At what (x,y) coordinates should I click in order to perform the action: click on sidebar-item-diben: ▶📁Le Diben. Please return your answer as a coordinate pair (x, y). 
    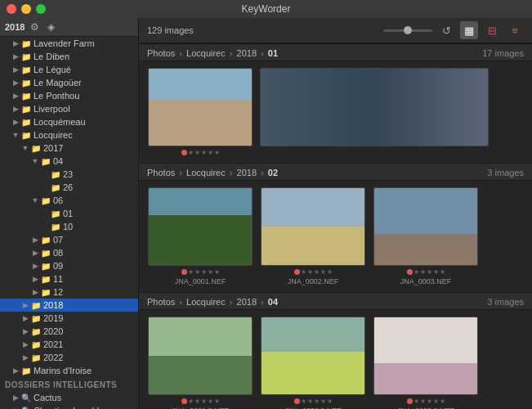
    Looking at the image, I should click on (69, 56).